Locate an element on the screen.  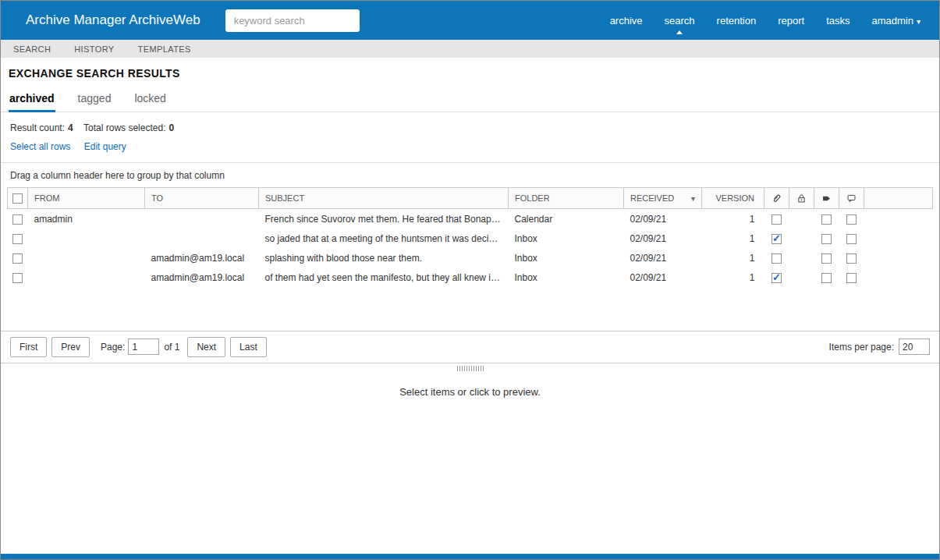
keyword-search-input is located at coordinates (293, 20).